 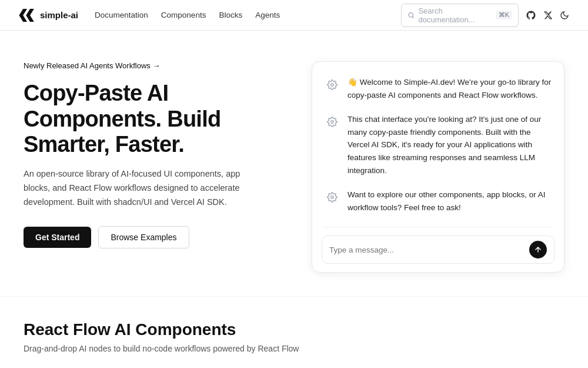 What do you see at coordinates (438, 250) in the screenshot?
I see `chat-input-wrap` at bounding box center [438, 250].